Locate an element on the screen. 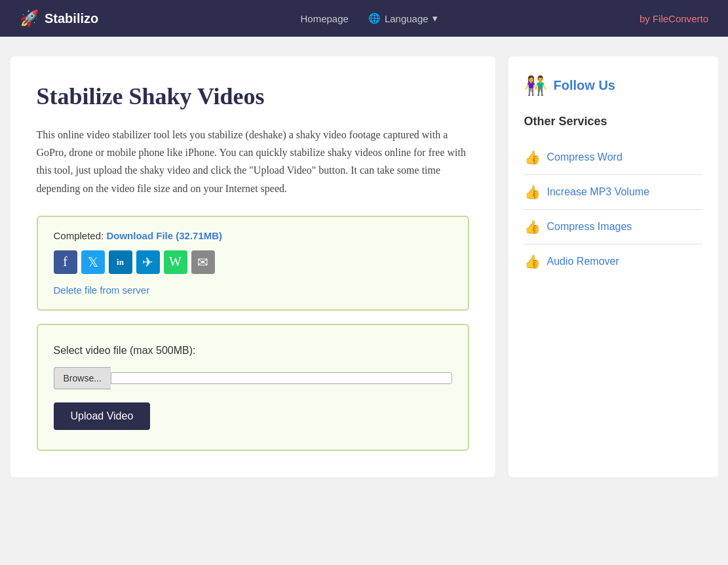  other-services-title: Other Services is located at coordinates (613, 122).